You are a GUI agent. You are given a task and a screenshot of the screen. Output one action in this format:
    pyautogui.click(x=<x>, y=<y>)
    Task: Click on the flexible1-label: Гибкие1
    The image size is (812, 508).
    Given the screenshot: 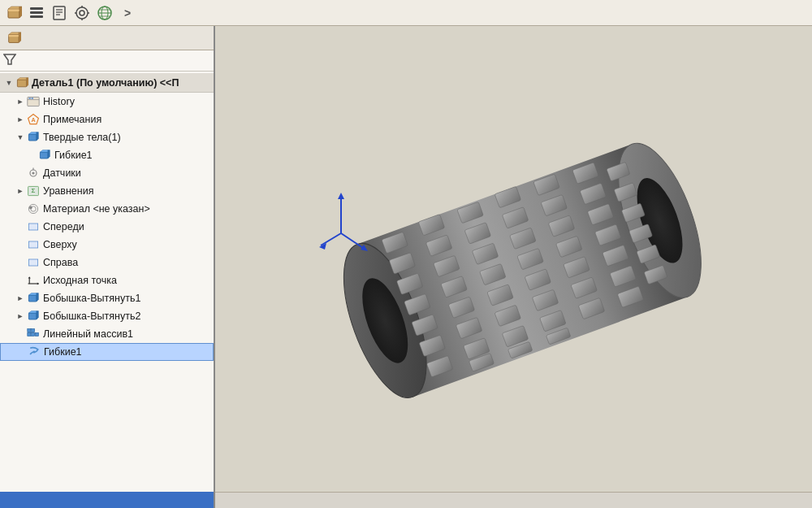 What is the action you would take?
    pyautogui.click(x=73, y=155)
    